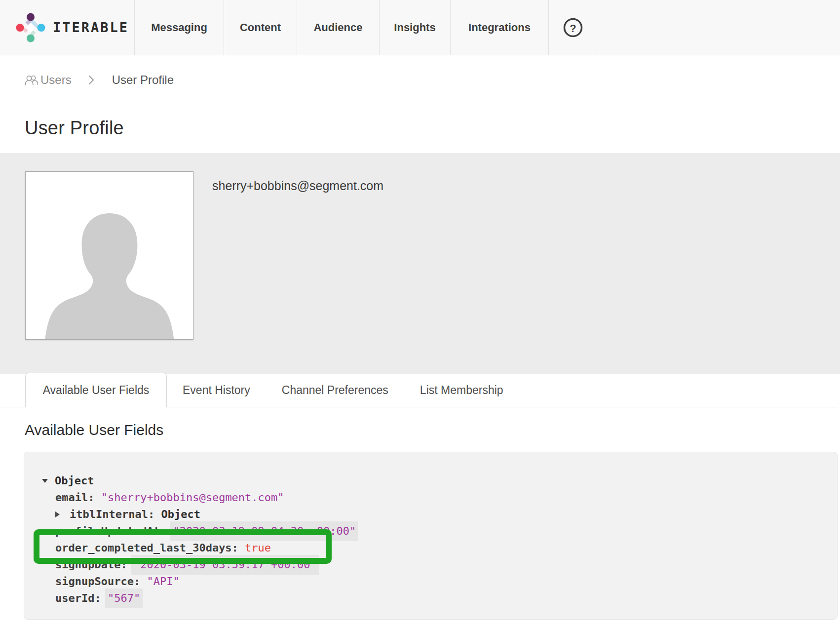 This screenshot has width=840, height=630. Describe the element at coordinates (258, 548) in the screenshot. I see `json-value-boolean: true` at that location.